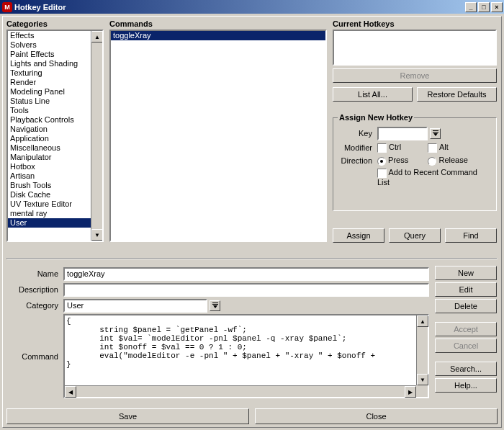  I want to click on category-item: Status Line, so click(49, 101).